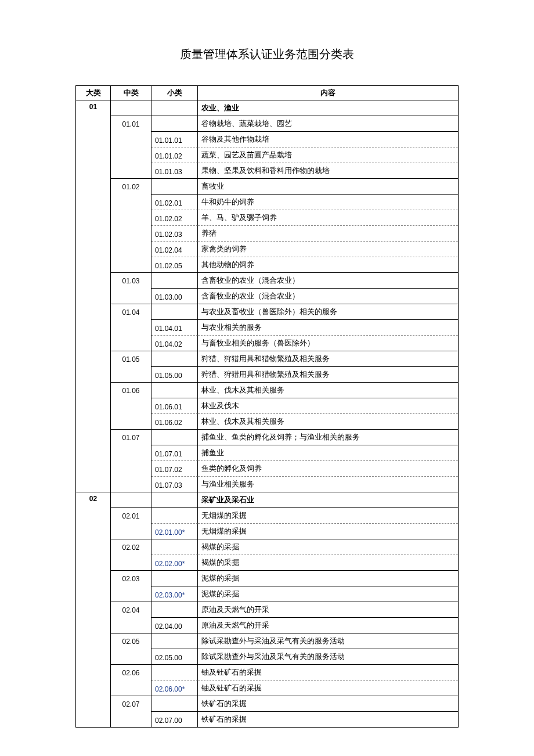  Describe the element at coordinates (328, 93) in the screenshot. I see `header-content: 内容` at that location.